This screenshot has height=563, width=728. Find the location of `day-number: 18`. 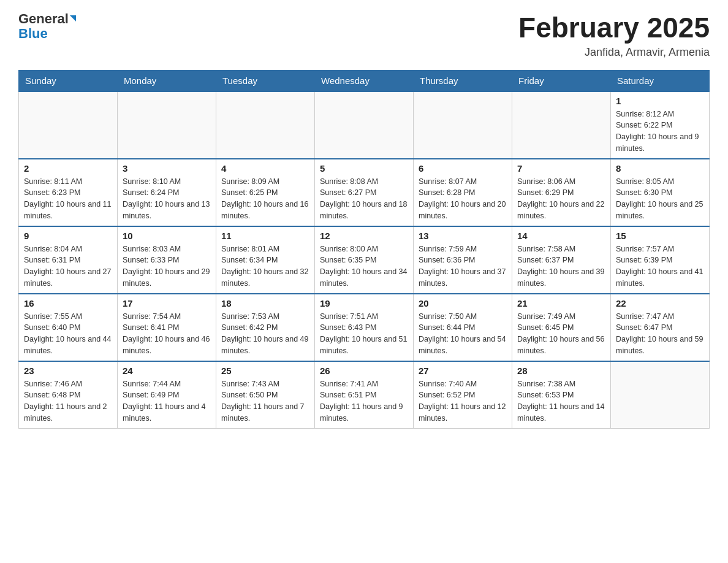

day-number: 18 is located at coordinates (265, 303).